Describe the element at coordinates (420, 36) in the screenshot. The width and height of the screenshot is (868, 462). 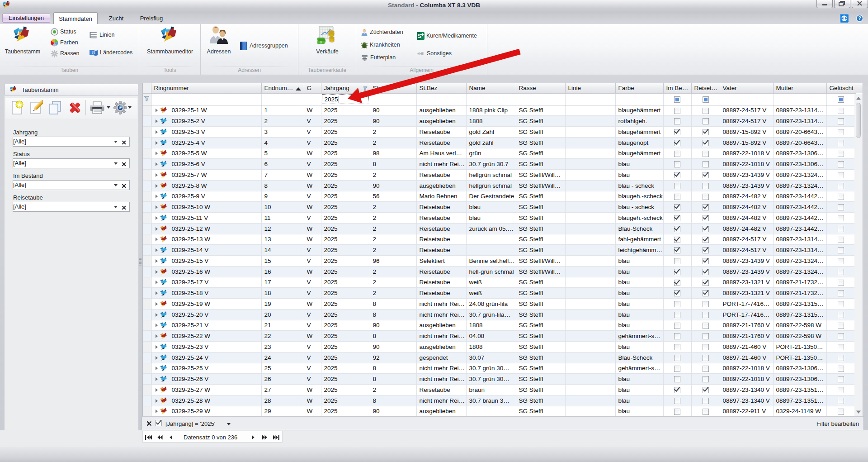
I see `svg-text: S` at that location.